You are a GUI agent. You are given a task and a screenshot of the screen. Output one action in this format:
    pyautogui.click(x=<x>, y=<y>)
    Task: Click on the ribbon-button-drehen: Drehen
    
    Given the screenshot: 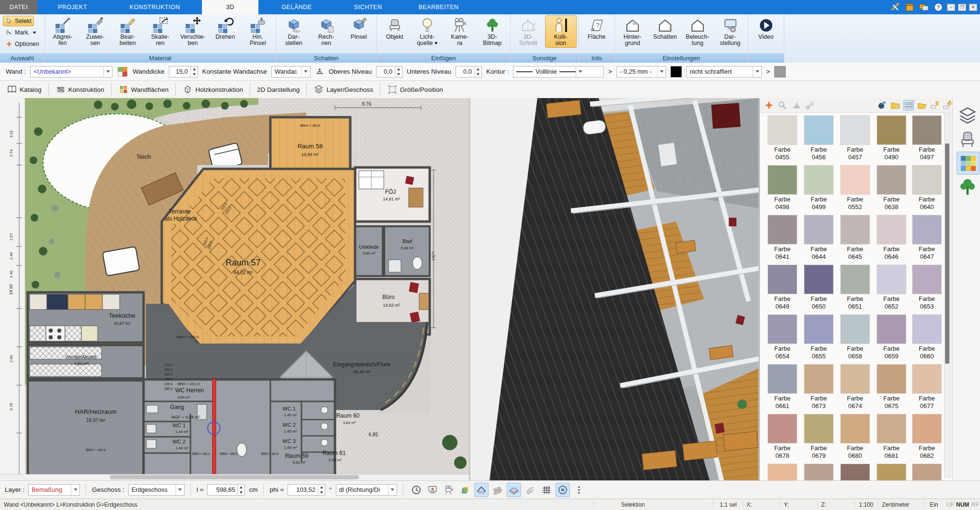 What is the action you would take?
    pyautogui.click(x=225, y=29)
    